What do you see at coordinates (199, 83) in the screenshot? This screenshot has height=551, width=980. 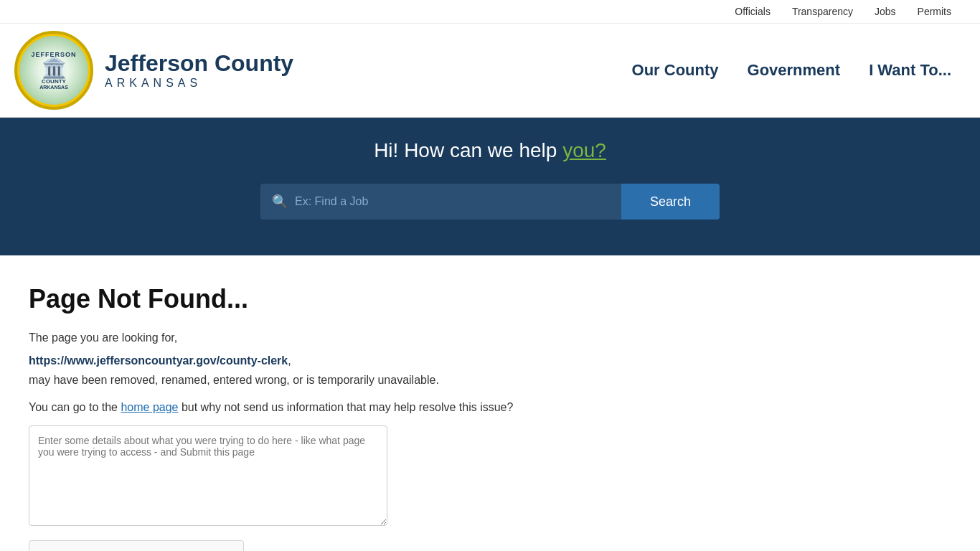 I see `state-name-text: ARKANSAS` at bounding box center [199, 83].